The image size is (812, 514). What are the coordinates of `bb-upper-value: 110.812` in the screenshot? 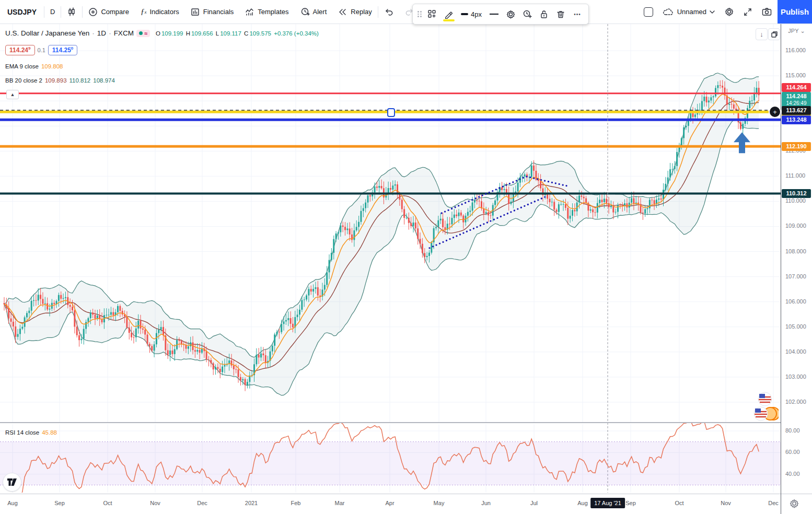 It's located at (80, 80).